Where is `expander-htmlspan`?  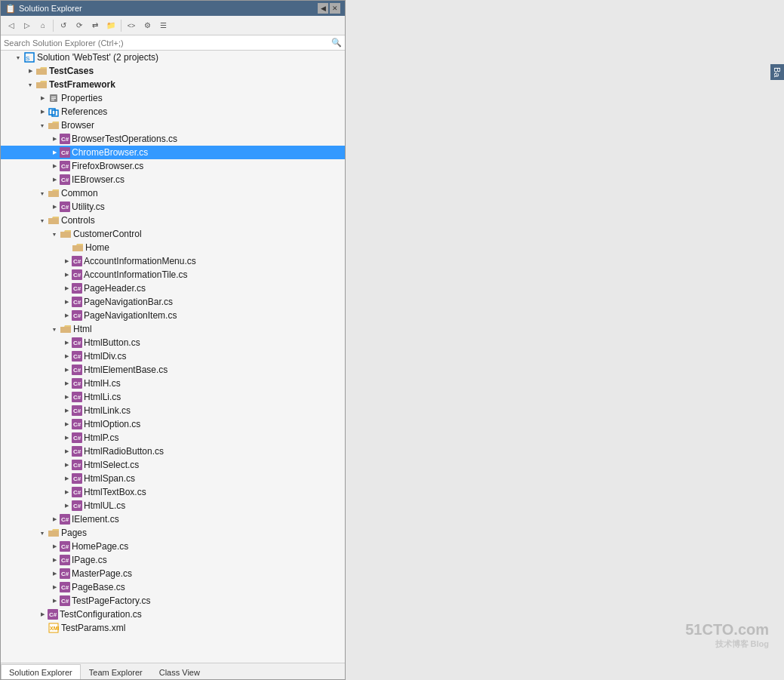
expander-htmlspan is located at coordinates (66, 478).